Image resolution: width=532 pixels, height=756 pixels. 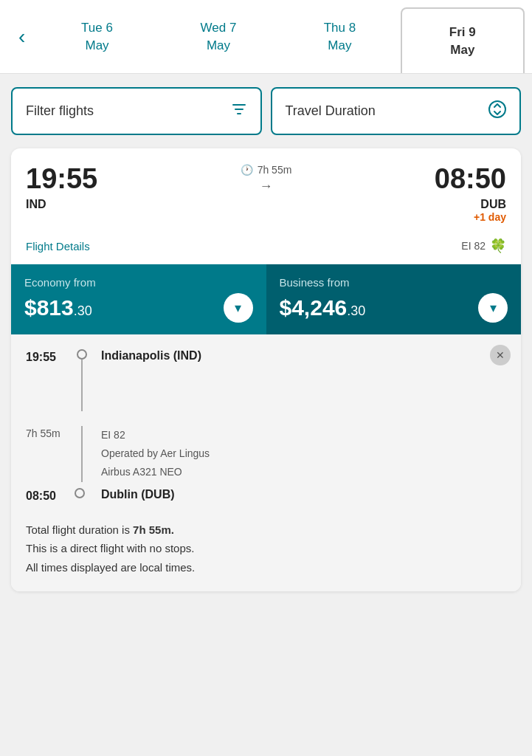 I want to click on plus-day-badge: +1 day, so click(x=490, y=217).